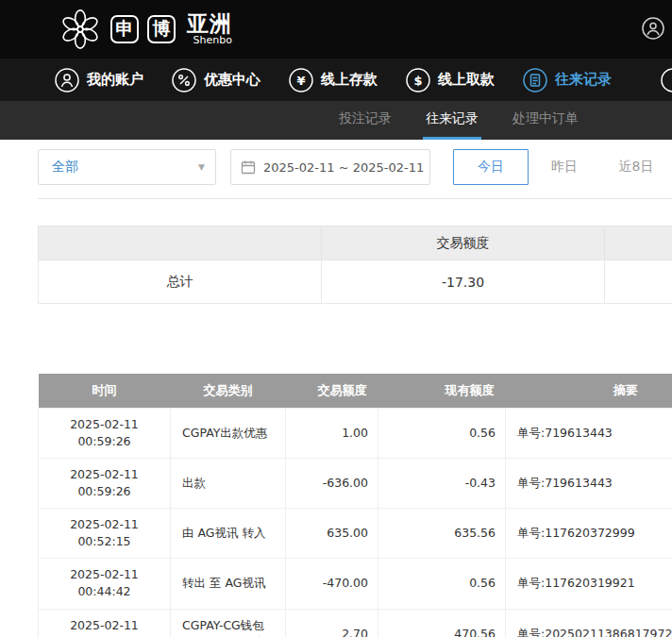 This screenshot has height=637, width=672. Describe the element at coordinates (452, 121) in the screenshot. I see `tab-transaction-records: 往来记录` at that location.